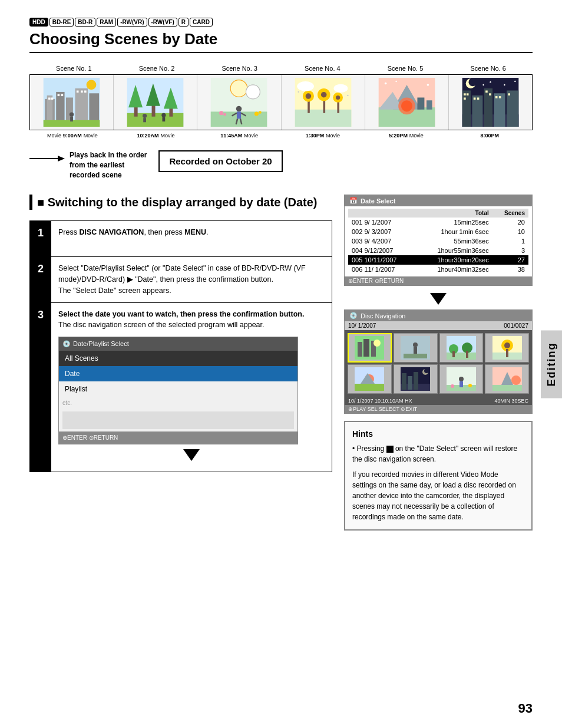 This screenshot has width=562, height=728. Describe the element at coordinates (438, 299) in the screenshot. I see `right-down-arrow` at that location.